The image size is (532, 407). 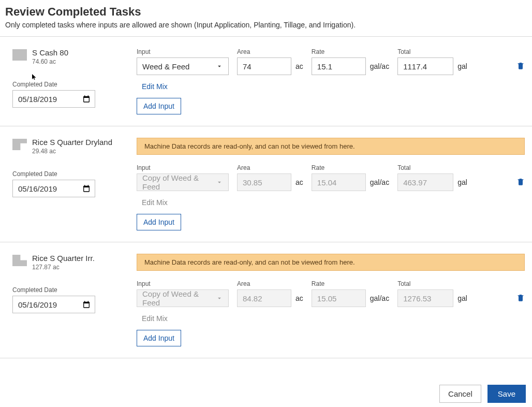 I want to click on input-select: Weed & Feed, so click(x=183, y=66).